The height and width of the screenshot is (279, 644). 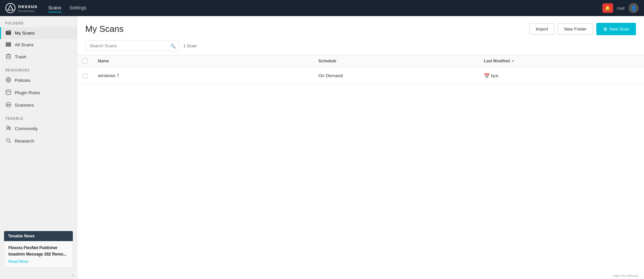 What do you see at coordinates (203, 61) in the screenshot?
I see `th-name: Name` at bounding box center [203, 61].